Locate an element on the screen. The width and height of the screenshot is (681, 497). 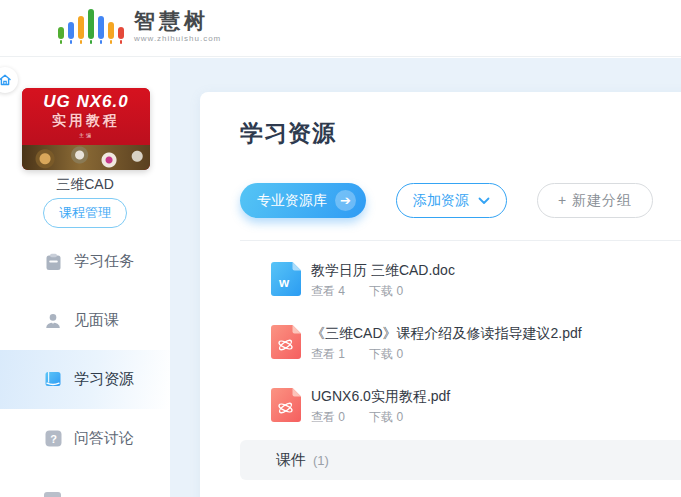
clipboard-icon is located at coordinates (53, 262).